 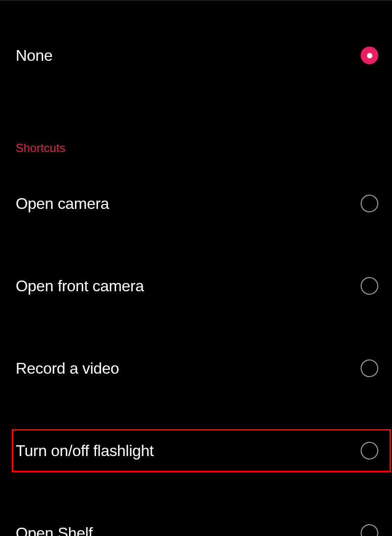 What do you see at coordinates (68, 369) in the screenshot?
I see `shortcut-label: Record a video` at bounding box center [68, 369].